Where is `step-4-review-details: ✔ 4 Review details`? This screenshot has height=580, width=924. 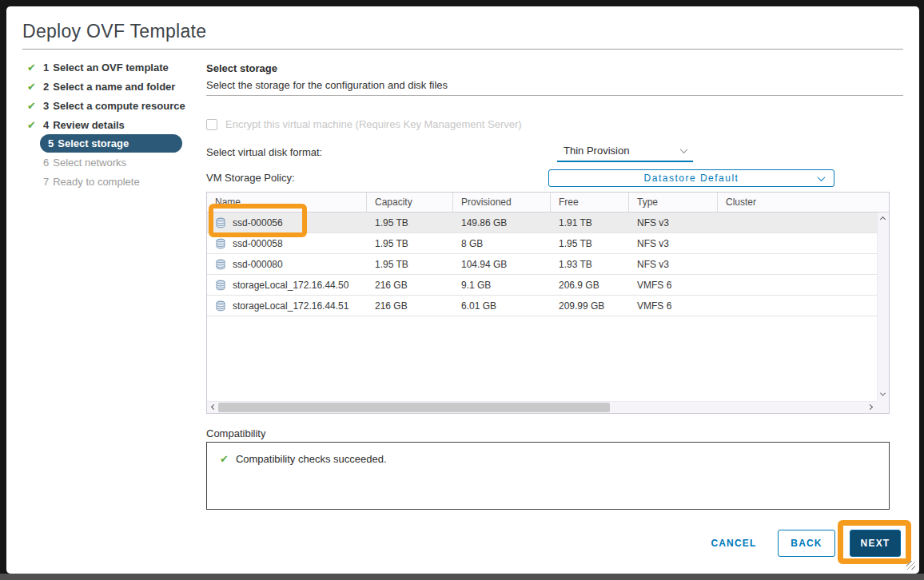 step-4-review-details: ✔ 4 Review details is located at coordinates (113, 125).